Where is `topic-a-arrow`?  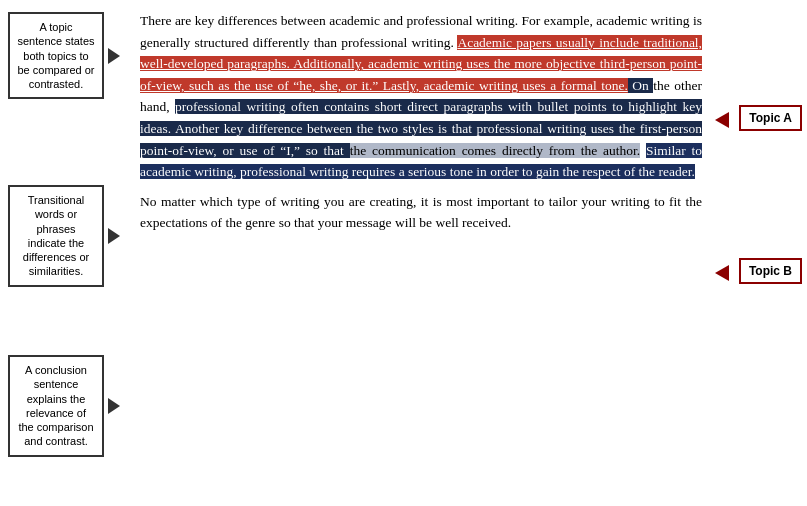 topic-a-arrow is located at coordinates (722, 120).